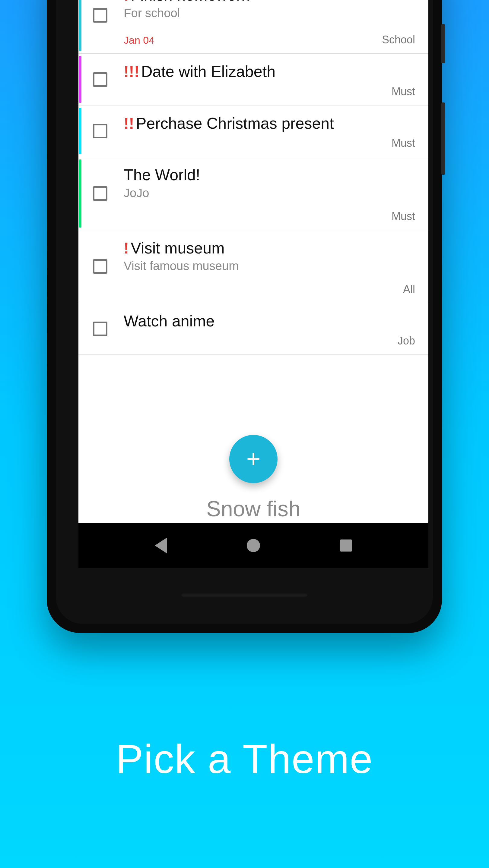 The height and width of the screenshot is (868, 489). Describe the element at coordinates (162, 175) in the screenshot. I see `task-title-text: The World!` at that location.